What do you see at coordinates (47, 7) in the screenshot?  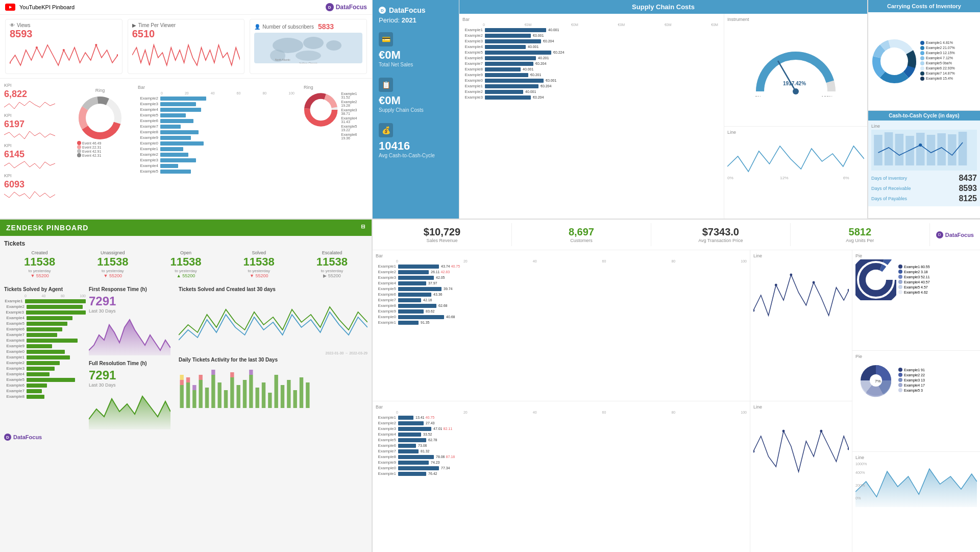 I see `youtube-title: YouTubeKPI Pinboard` at bounding box center [47, 7].